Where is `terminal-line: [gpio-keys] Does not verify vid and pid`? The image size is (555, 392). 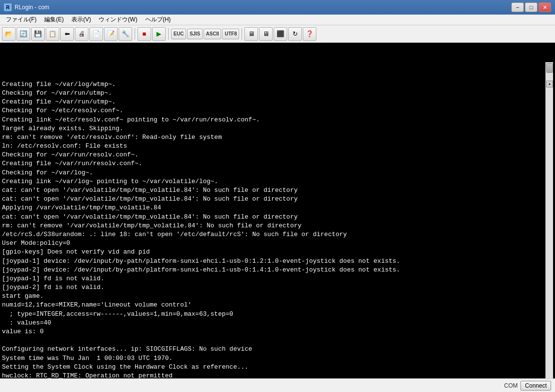
terminal-line: [gpio-keys] Does not verify vid and pid is located at coordinates (273, 252).